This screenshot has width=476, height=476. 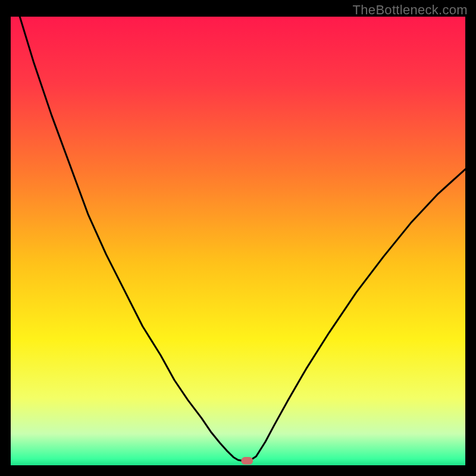 What do you see at coordinates (411, 10) in the screenshot?
I see `watermark-text: TheBottleneck.com` at bounding box center [411, 10].